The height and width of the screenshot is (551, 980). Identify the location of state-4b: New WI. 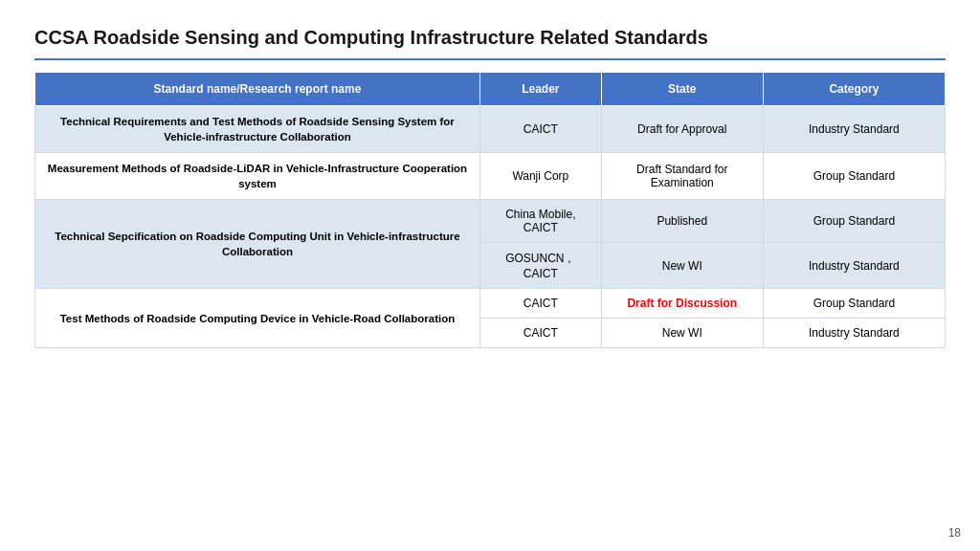
(681, 333).